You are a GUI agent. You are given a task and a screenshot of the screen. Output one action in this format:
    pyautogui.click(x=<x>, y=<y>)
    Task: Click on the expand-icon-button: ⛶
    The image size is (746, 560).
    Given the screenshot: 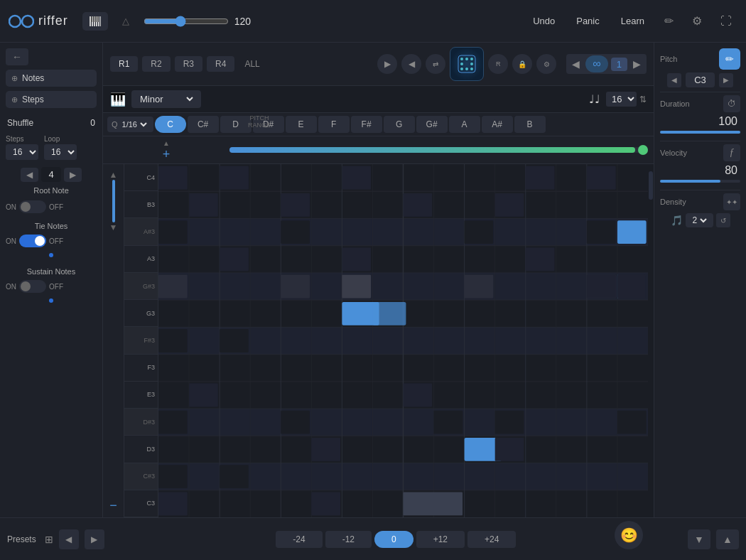 What is the action you would take?
    pyautogui.click(x=726, y=21)
    